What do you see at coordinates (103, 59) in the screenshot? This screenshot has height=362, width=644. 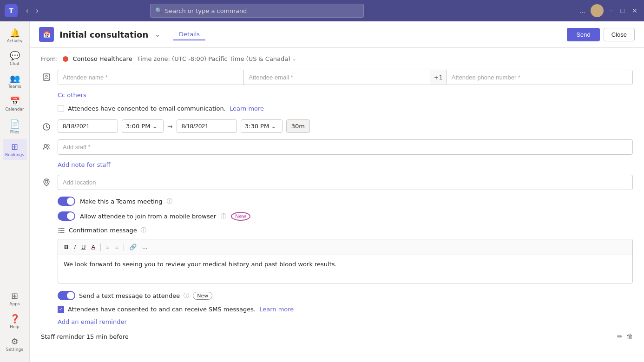 I see `org-name: Contoso Healthcare` at bounding box center [103, 59].